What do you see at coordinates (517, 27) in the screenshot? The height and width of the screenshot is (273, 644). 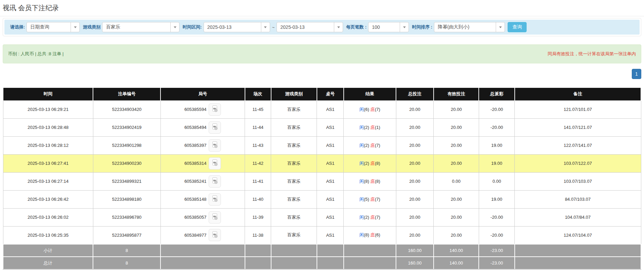 I see `search-button: 查询` at bounding box center [517, 27].